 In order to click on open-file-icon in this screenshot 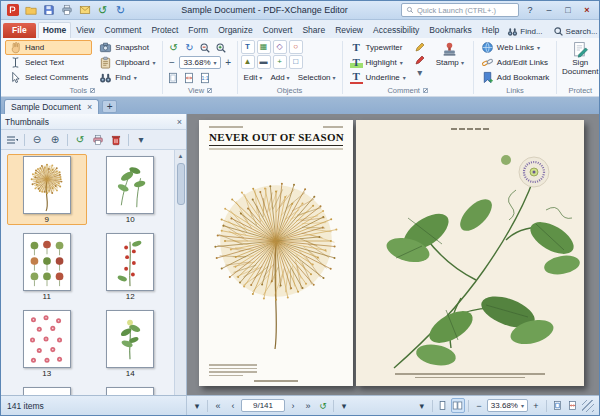, I will do `click(30, 10)`.